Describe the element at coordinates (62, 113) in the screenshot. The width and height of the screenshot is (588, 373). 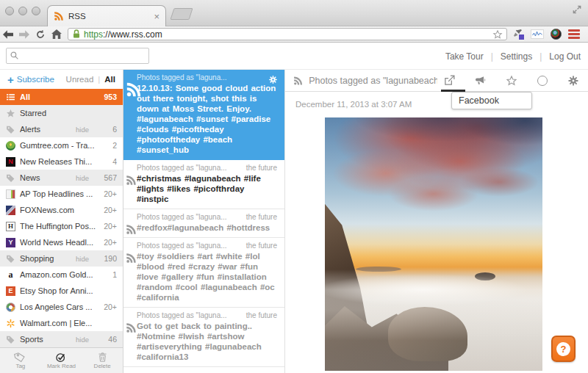
I see `sidebar-item-starred: Starred` at that location.